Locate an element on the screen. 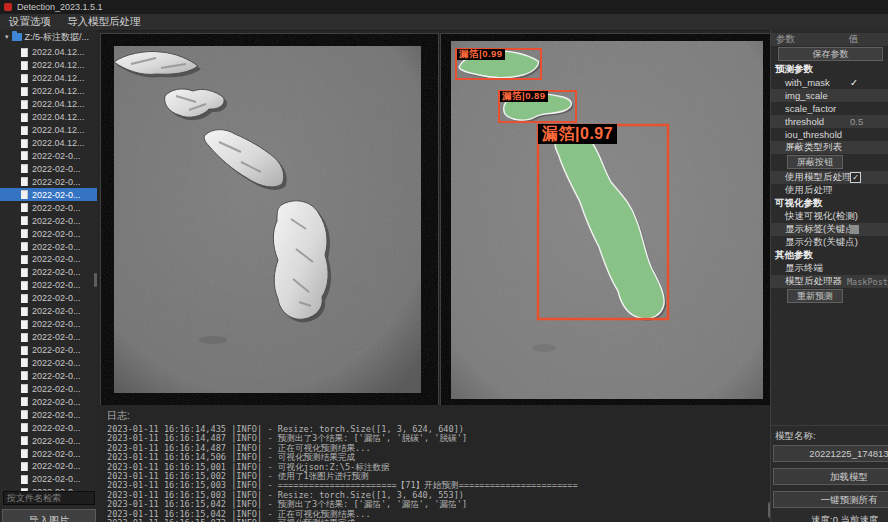  with-mask-check: ✓ is located at coordinates (854, 82).